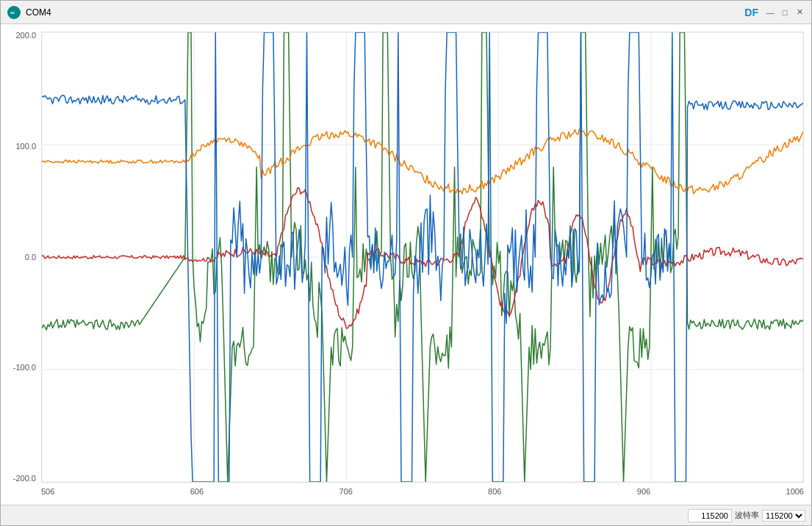 This screenshot has height=526, width=812. Describe the element at coordinates (197, 491) in the screenshot. I see `x-label-606: 606` at that location.